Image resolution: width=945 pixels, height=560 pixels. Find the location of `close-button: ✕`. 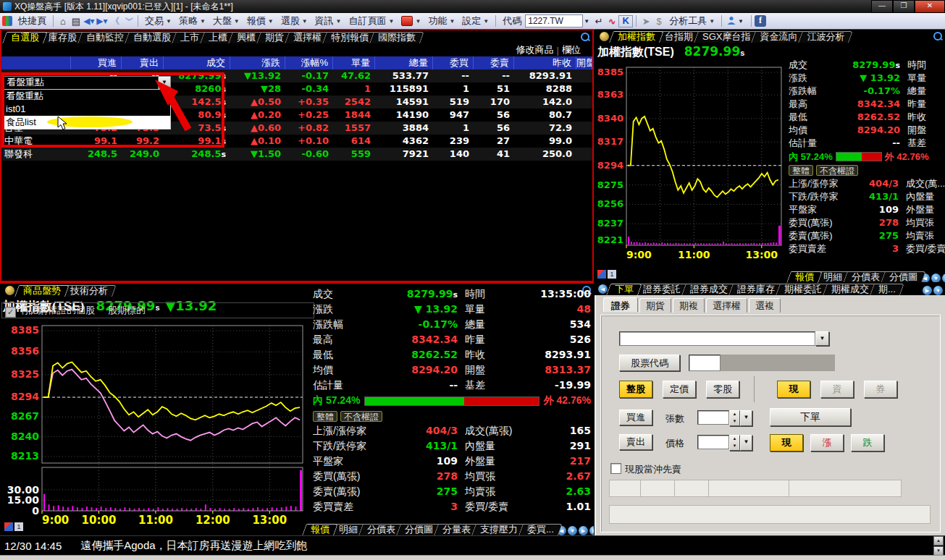

close-button: ✕ is located at coordinates (930, 7).